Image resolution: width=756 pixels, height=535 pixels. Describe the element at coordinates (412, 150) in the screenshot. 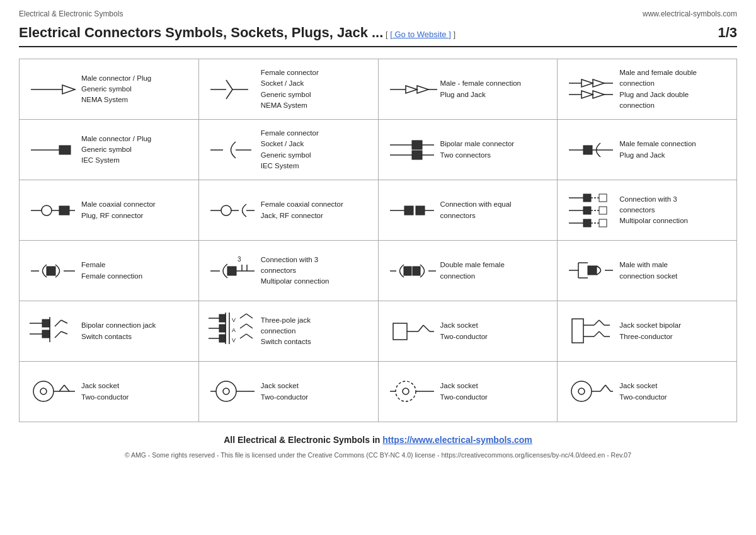

I see `symbol-bipolar-male` at that location.